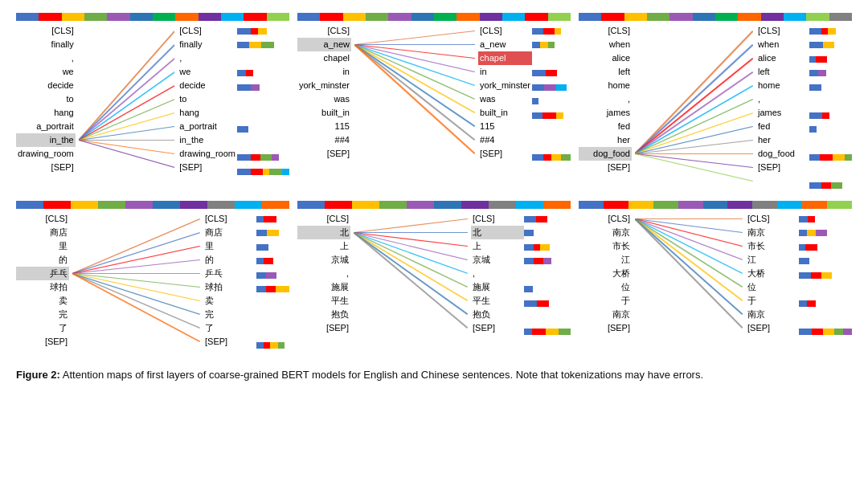 Image resolution: width=868 pixels, height=498 pixels. What do you see at coordinates (324, 260) in the screenshot?
I see `left-token-5-3: 京城` at bounding box center [324, 260].